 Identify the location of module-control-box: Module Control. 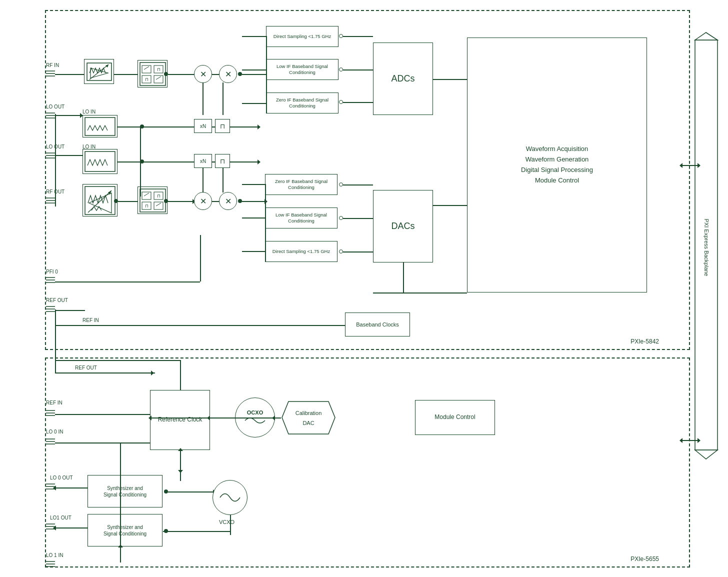
(455, 418).